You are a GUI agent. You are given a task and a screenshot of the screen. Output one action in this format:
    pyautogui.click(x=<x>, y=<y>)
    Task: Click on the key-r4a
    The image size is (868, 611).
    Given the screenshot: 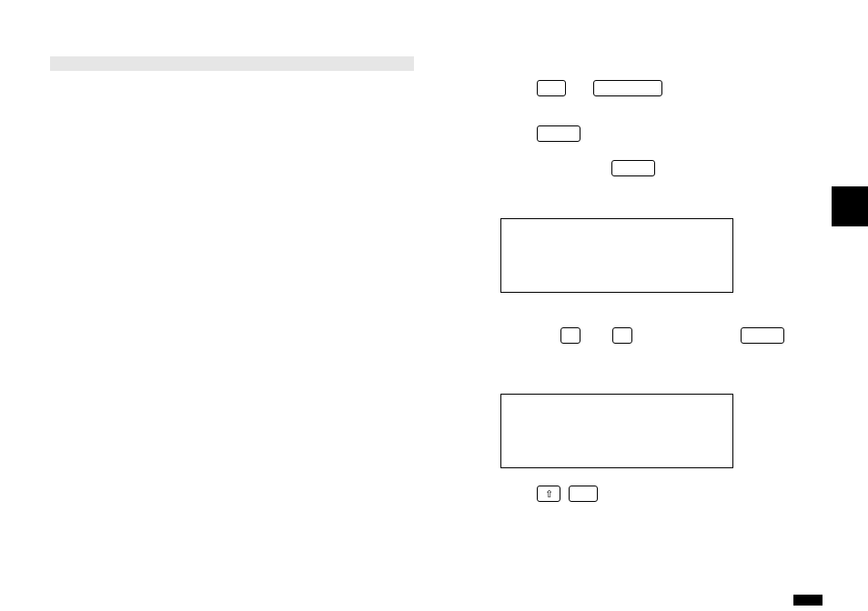 What is the action you would take?
    pyautogui.click(x=570, y=336)
    